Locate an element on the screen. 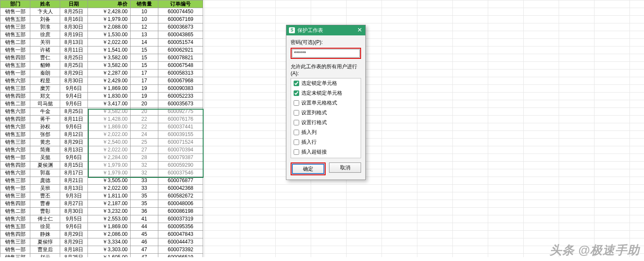  cell-qty: 46 is located at coordinates (144, 242).